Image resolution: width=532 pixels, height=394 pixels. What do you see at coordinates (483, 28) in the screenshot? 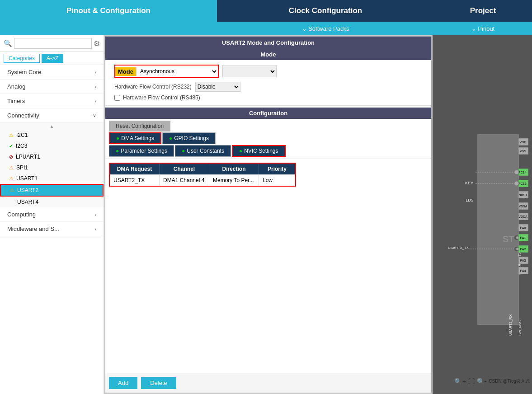
I see `pinout-btn: ⌄ Pinout` at bounding box center [483, 28].